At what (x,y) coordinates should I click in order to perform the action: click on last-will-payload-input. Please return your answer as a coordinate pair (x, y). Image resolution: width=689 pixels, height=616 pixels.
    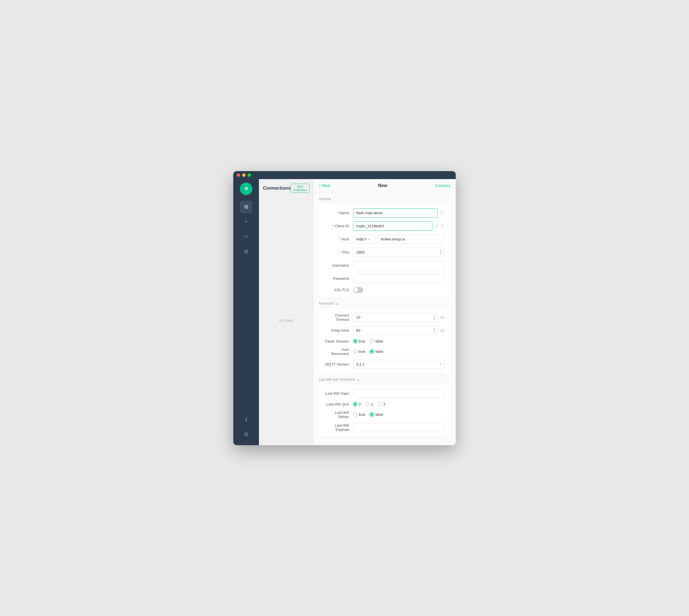
    Looking at the image, I should click on (399, 428).